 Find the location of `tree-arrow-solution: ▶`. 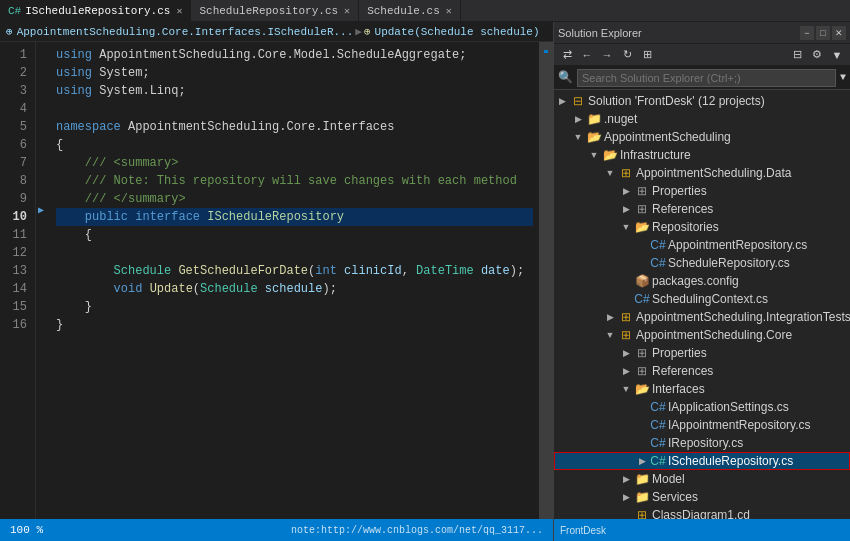

tree-arrow-solution: ▶ is located at coordinates (562, 101).